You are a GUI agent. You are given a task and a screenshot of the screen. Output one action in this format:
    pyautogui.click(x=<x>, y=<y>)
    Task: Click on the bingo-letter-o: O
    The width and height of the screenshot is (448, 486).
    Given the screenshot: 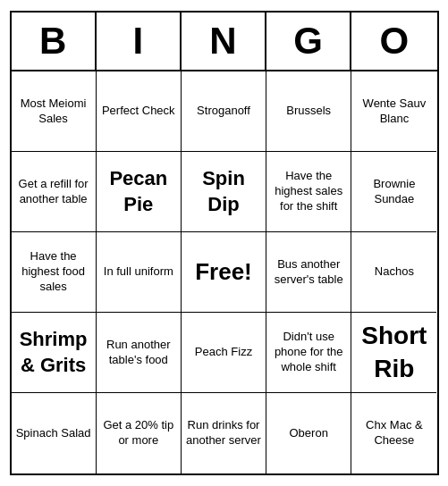 What is the action you would take?
    pyautogui.click(x=393, y=41)
    